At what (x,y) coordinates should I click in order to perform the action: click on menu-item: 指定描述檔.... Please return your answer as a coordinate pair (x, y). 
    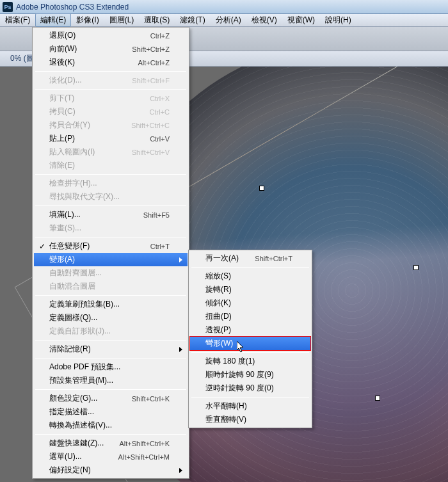
    Looking at the image, I should click on (111, 412).